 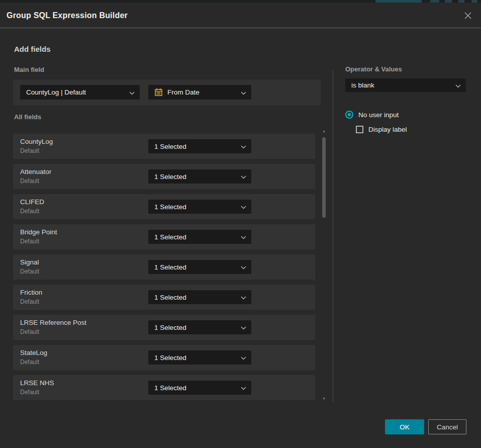 I want to click on checkbox-unchecked-icon, so click(x=360, y=130).